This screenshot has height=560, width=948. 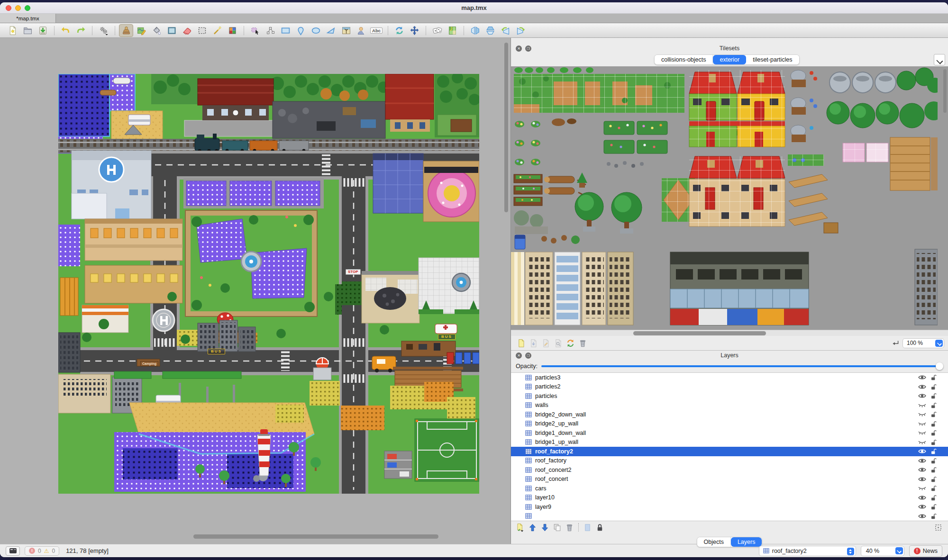 What do you see at coordinates (926, 551) in the screenshot?
I see `news-button: ! News` at bounding box center [926, 551].